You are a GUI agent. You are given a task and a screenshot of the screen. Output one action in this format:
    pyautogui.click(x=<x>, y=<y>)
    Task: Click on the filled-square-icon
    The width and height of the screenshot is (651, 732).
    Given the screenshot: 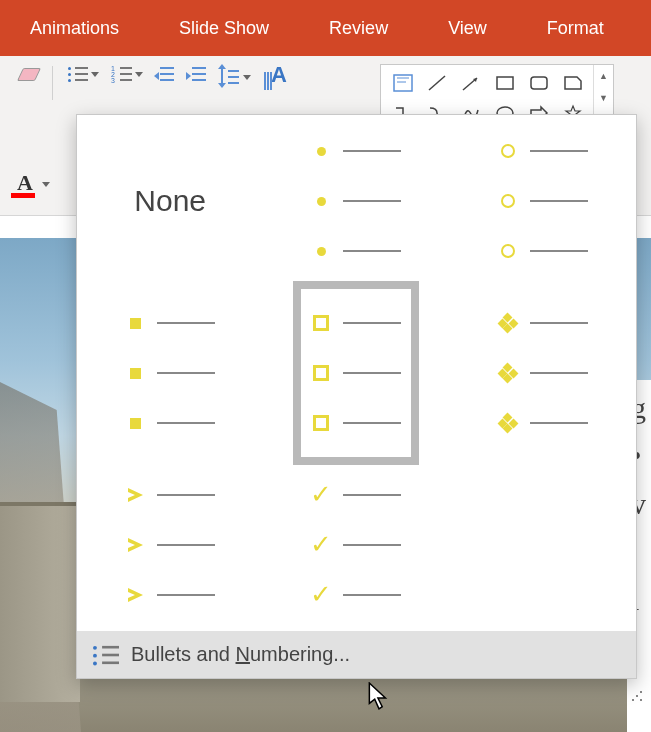 What is the action you would take?
    pyautogui.click(x=136, y=324)
    